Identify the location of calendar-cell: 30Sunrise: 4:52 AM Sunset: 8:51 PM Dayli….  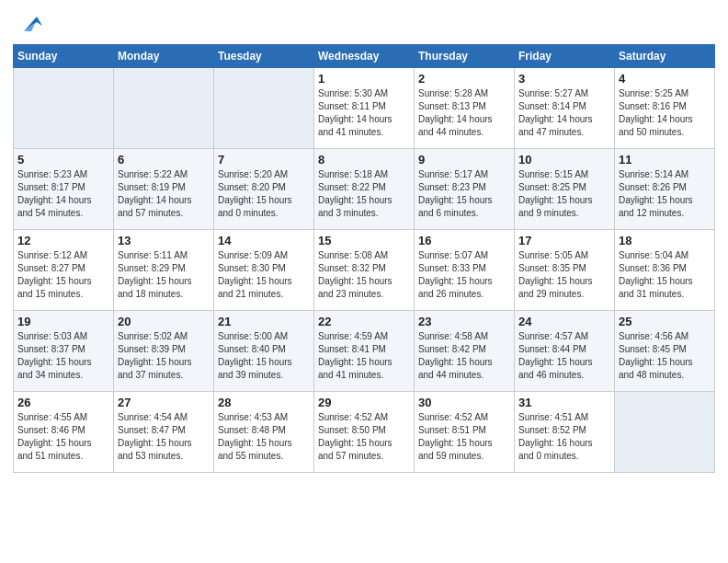
(465, 432).